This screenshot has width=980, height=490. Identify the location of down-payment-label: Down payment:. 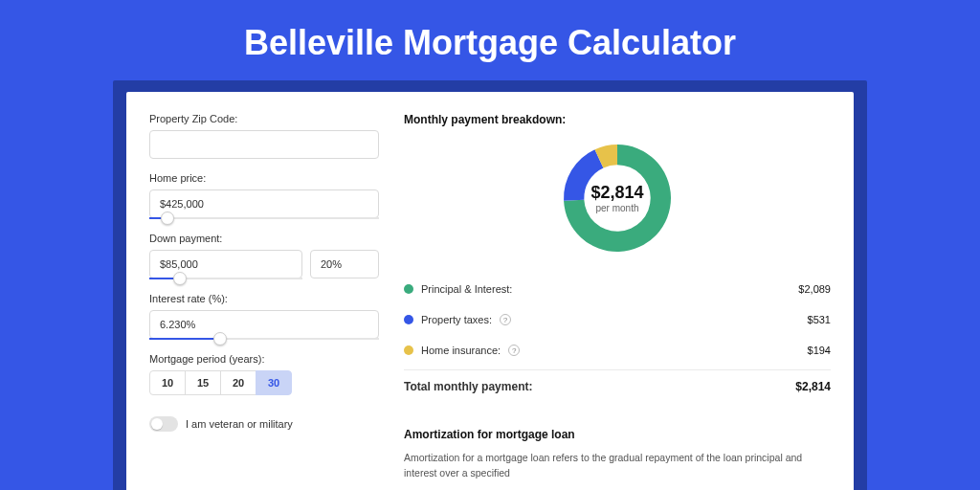
(264, 238).